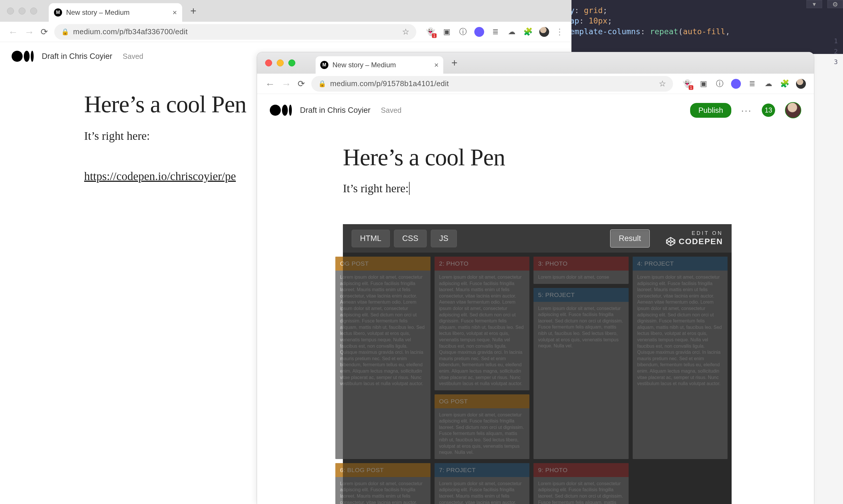 This screenshot has height=504, width=843. Describe the element at coordinates (630, 238) in the screenshot. I see `codepen-tab-result: Result` at that location.